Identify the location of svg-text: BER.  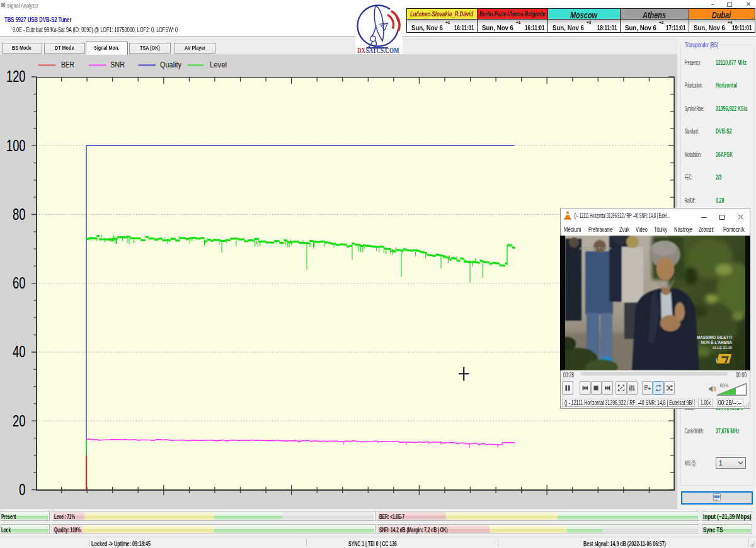
(68, 64).